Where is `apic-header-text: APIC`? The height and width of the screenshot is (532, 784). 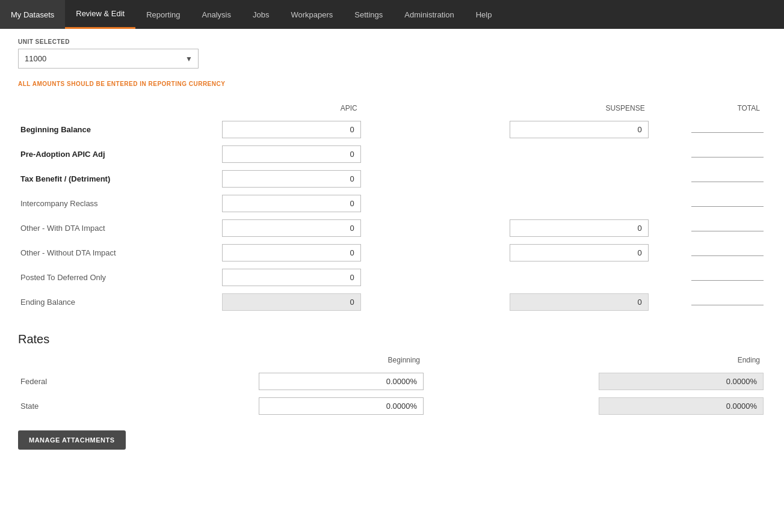 apic-header-text: APIC is located at coordinates (291, 111).